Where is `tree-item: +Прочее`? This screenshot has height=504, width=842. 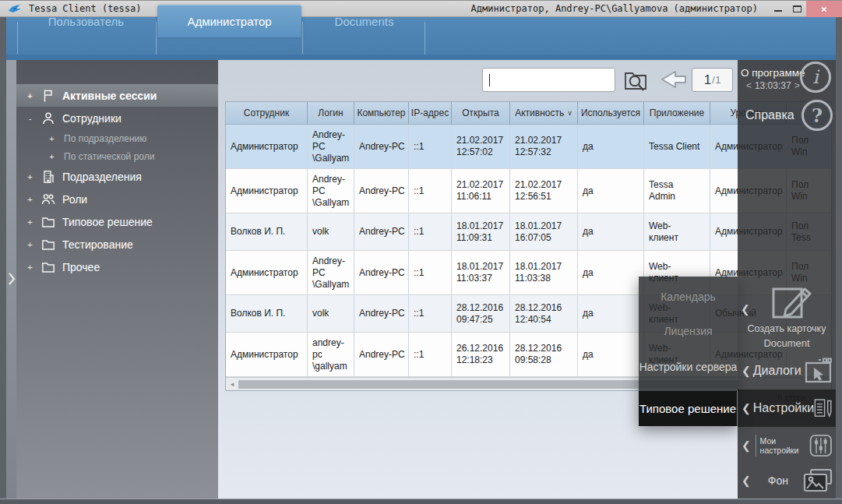 tree-item: +Прочее is located at coordinates (117, 266).